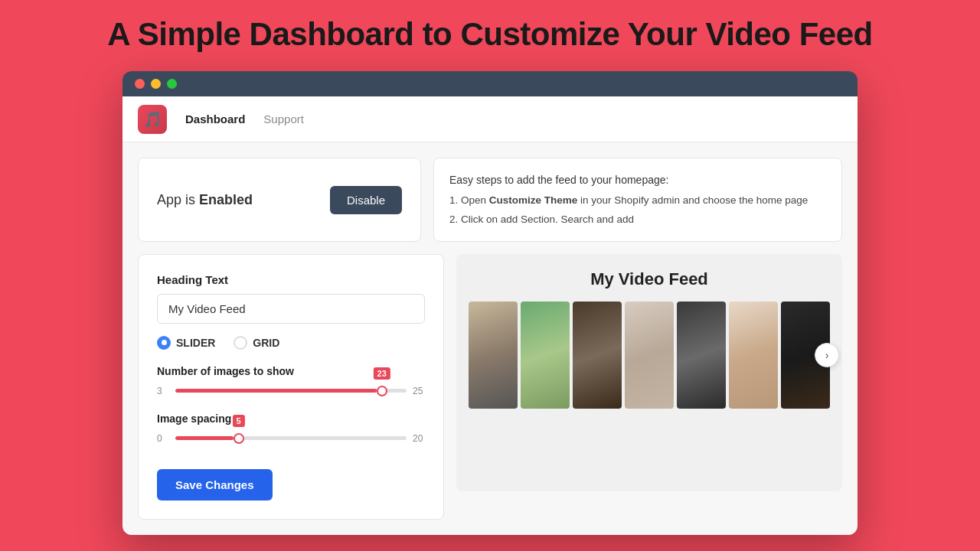 This screenshot has height=551, width=980. Describe the element at coordinates (291, 343) in the screenshot. I see `layout-radio-group: SLIDER GRID` at that location.